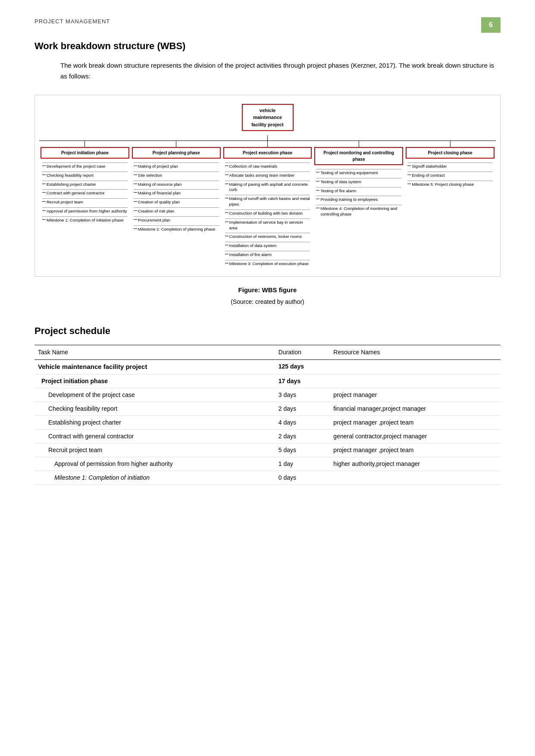 The height and width of the screenshot is (756, 535). Describe the element at coordinates (303, 353) in the screenshot. I see `col-duration: Duration` at that location.